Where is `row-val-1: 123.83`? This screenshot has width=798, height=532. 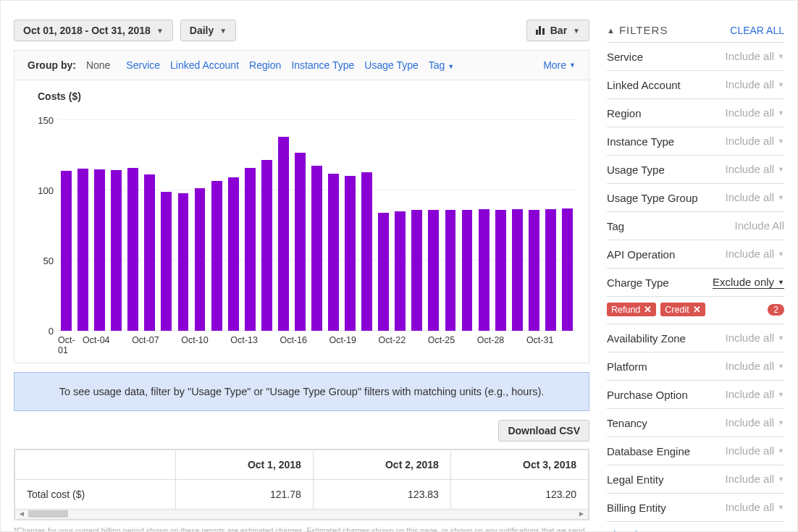
row-val-1: 123.83 is located at coordinates (382, 495).